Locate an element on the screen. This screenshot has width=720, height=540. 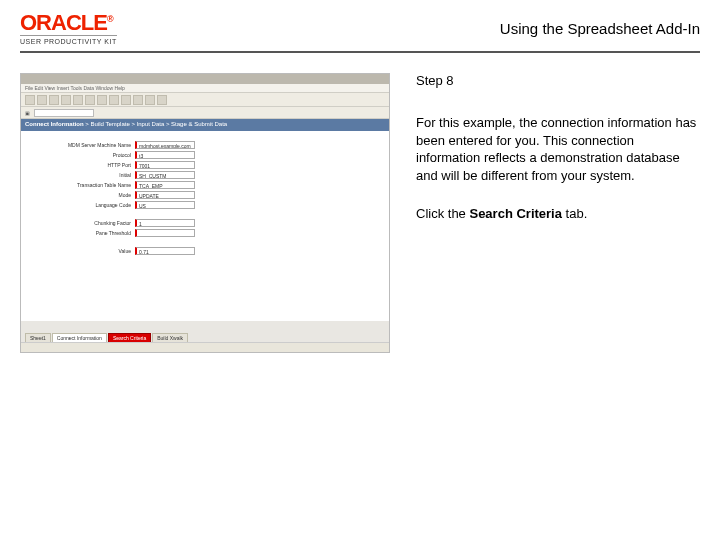
thumb-form-row: InitialSH_CUSTM is located at coordinates (205, 175).